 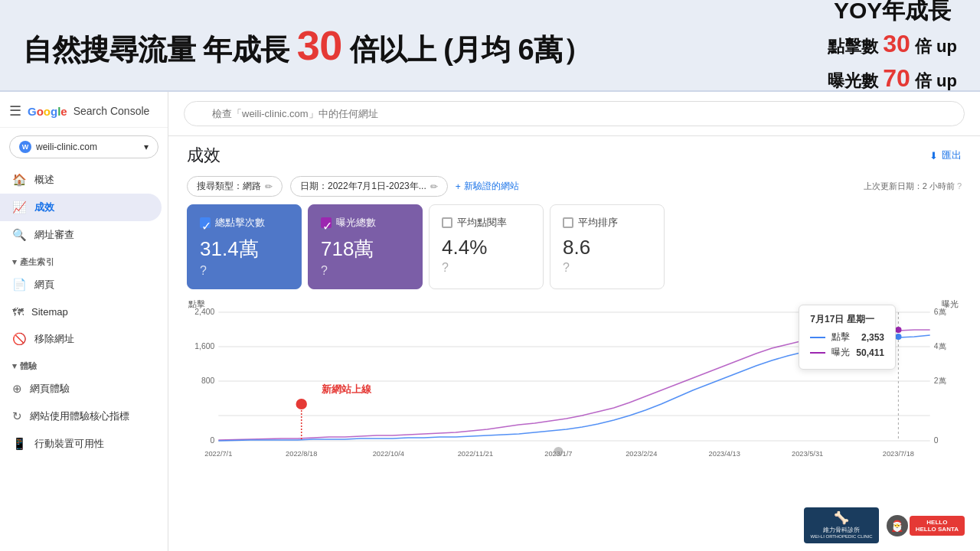 I want to click on filter-date-chip: 日期：2022年7月1日-2023年... ✏, so click(x=369, y=187).